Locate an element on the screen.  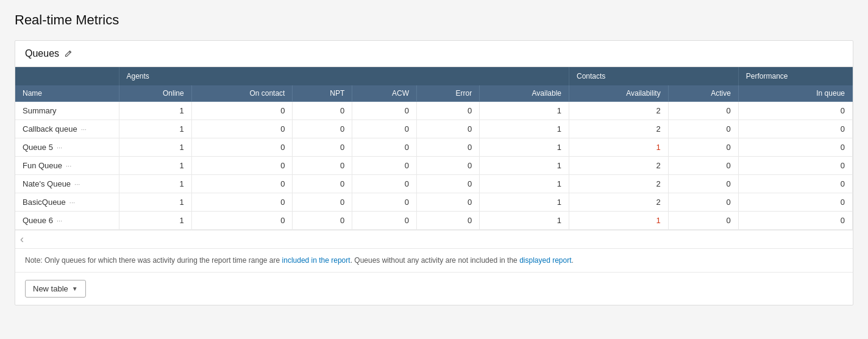
col-header-row: Name Online On contact NPT ACW Error Ava… is located at coordinates (434, 94).